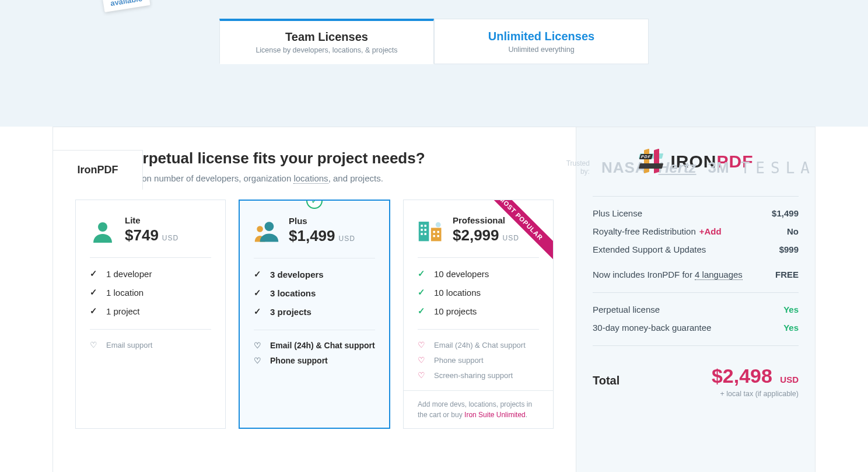 This screenshot has width=868, height=472. I want to click on plan-name: Lite, so click(152, 221).